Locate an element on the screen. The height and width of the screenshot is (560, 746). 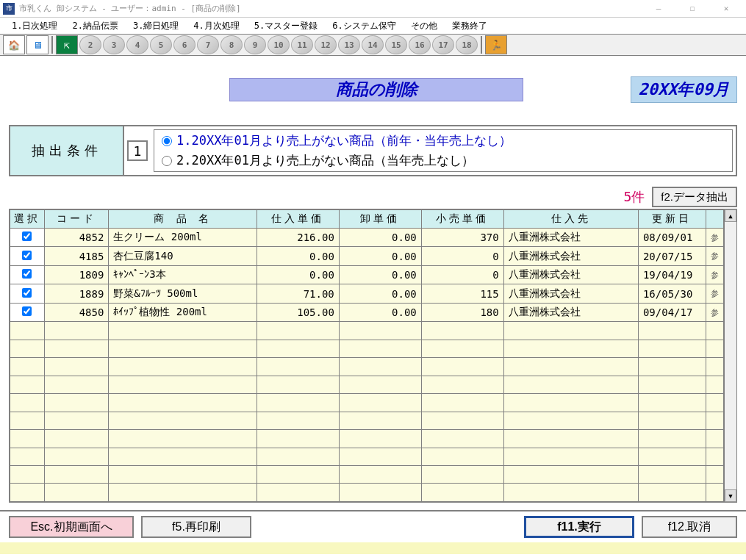
col-name: 商 品 名 is located at coordinates (183, 219).